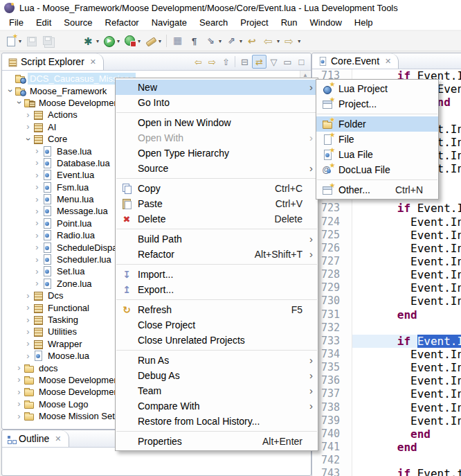  I want to click on context-menu-item-debug-as: Debug As›, so click(217, 376).